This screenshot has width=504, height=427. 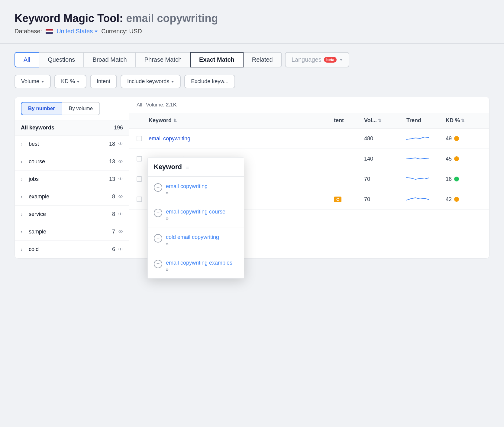 I want to click on dropdown-item: + email copywriting examples », so click(x=196, y=266).